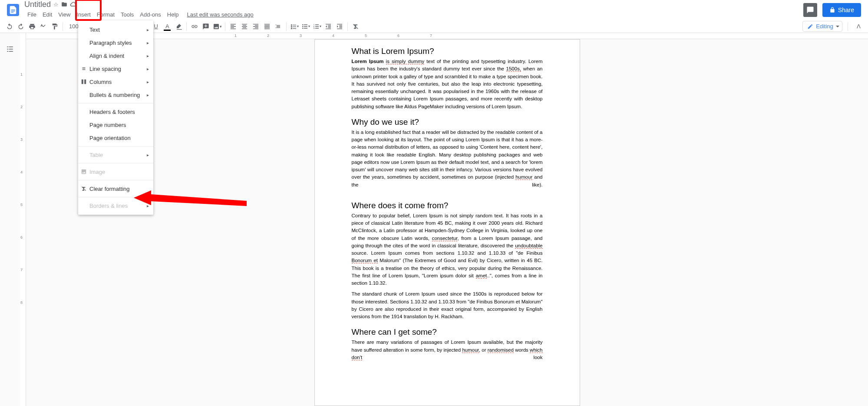 The image size is (868, 406). What do you see at coordinates (64, 15) in the screenshot?
I see `menu-view: View` at bounding box center [64, 15].